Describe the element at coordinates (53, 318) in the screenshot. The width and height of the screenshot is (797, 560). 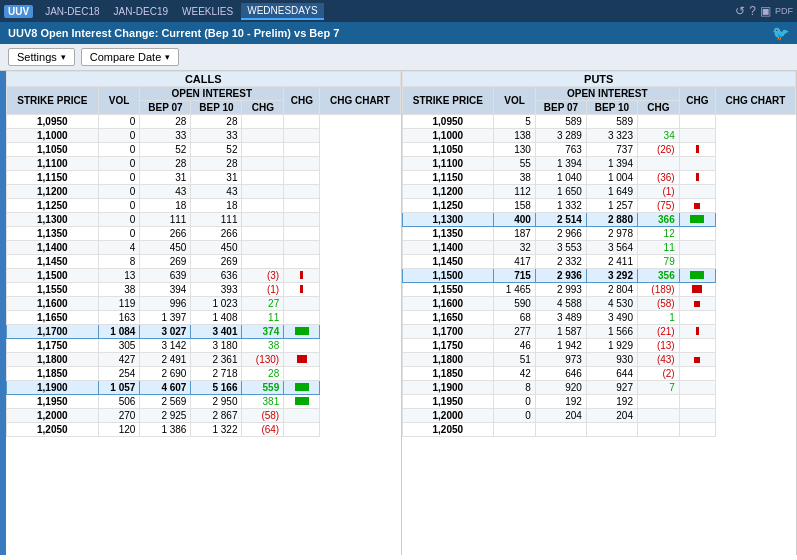
I see `strike-cell: 1,1650` at that location.